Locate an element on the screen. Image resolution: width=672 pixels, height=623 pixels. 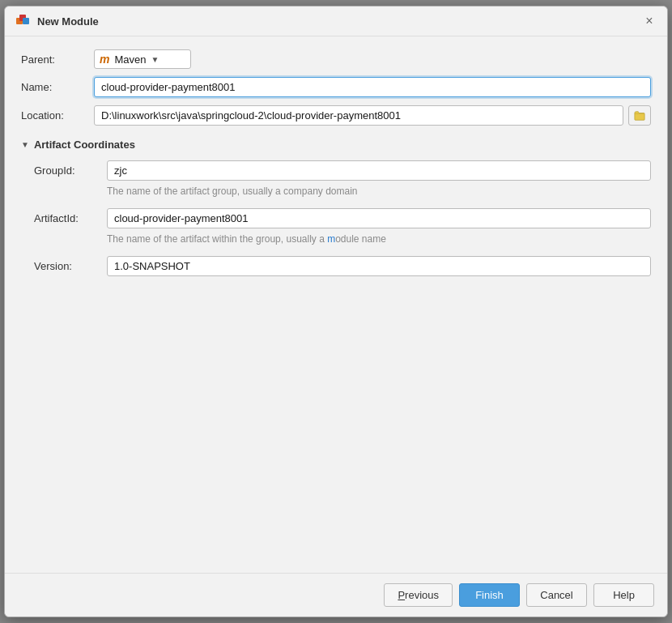
collapse-arrow-icon: ▼ is located at coordinates (25, 144).